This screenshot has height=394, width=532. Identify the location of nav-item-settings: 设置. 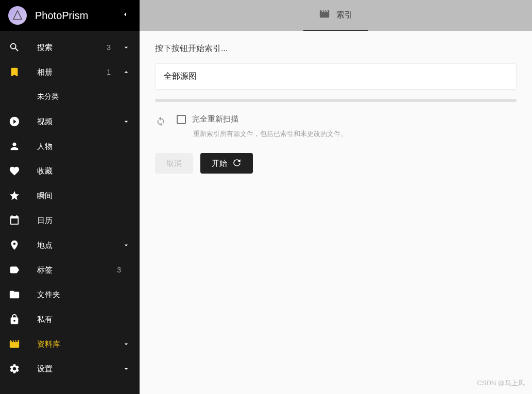
(70, 369).